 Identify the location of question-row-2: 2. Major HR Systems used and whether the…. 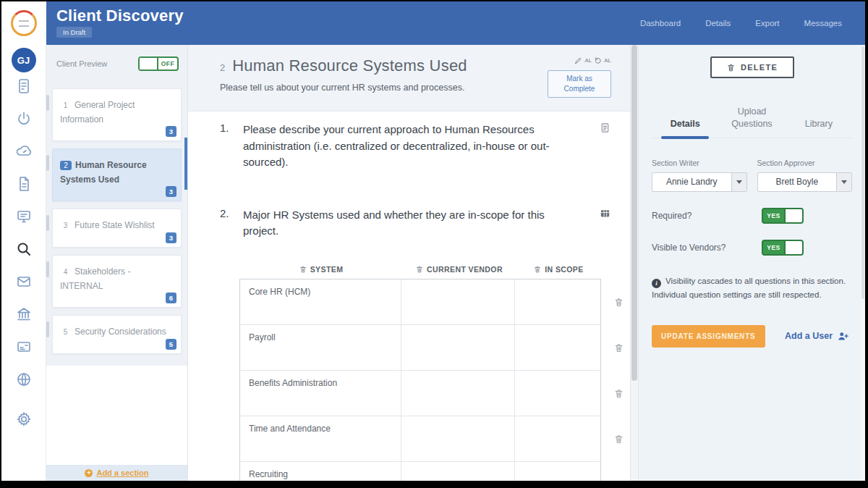
(409, 209).